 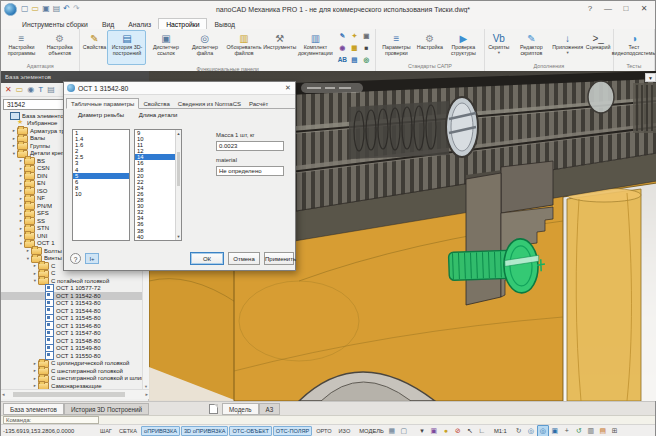 What do you see at coordinates (345, 431) in the screenshot?
I see `toggle-ИЗО: ИЗО` at bounding box center [345, 431].